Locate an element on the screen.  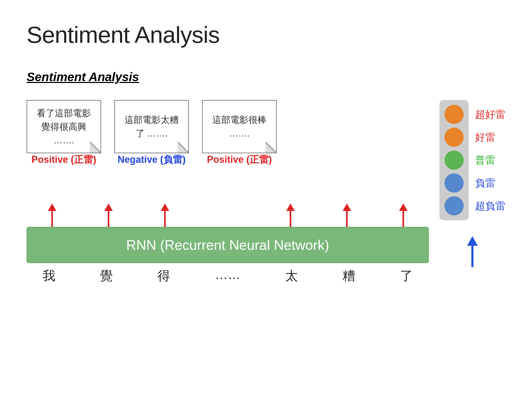
review-item-2: 這部電影太糟了 ……. Negative (負雷) is located at coordinates (152, 133).